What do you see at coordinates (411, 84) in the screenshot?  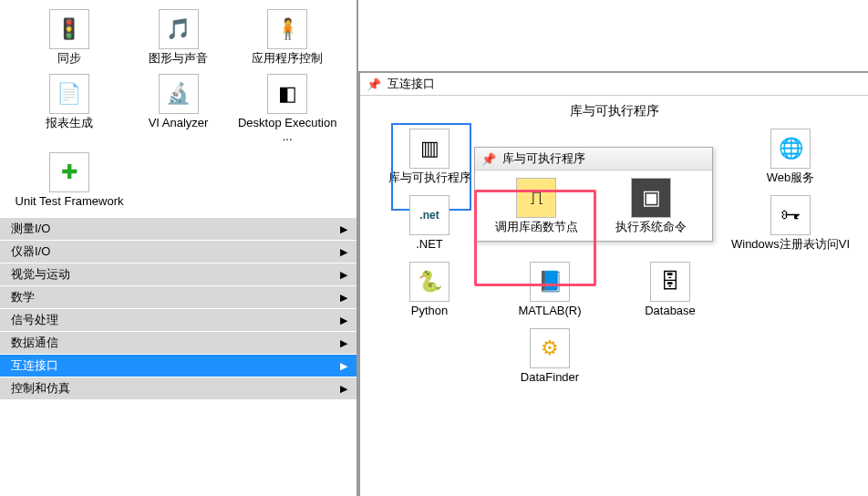 I see `flyout-title: 互连接口` at bounding box center [411, 84].